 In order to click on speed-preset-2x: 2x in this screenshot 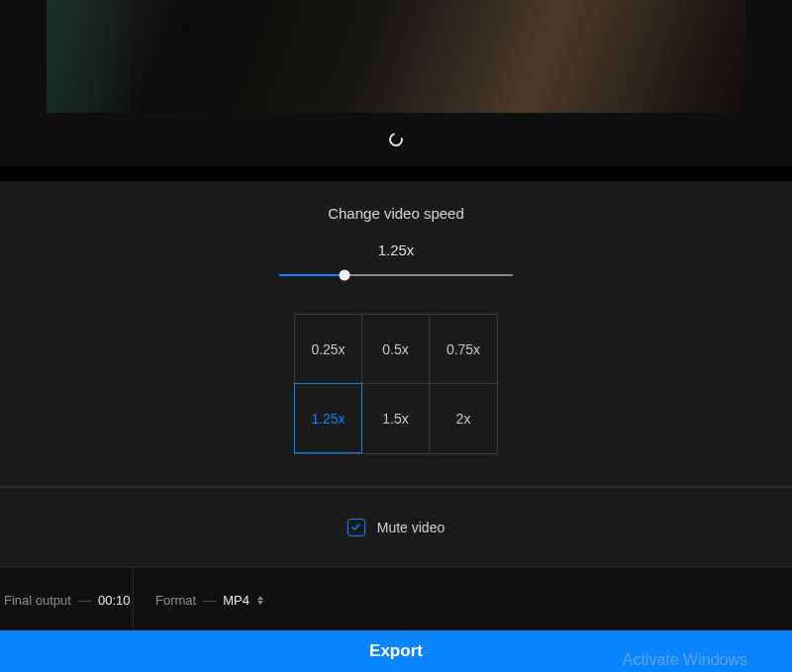, I will do `click(463, 419)`.